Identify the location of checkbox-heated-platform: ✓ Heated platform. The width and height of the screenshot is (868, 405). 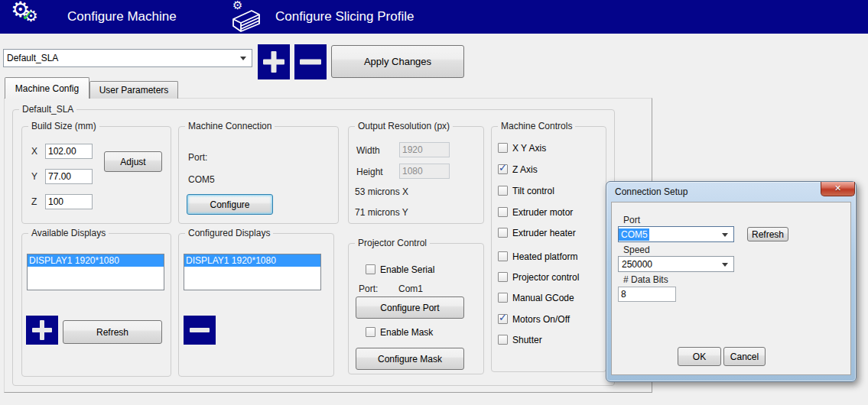
(538, 257).